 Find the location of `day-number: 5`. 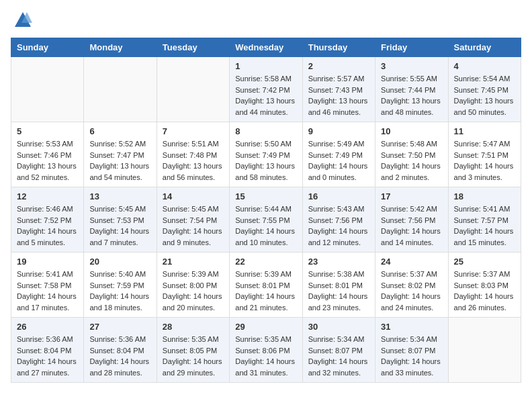

day-number: 5 is located at coordinates (47, 132).